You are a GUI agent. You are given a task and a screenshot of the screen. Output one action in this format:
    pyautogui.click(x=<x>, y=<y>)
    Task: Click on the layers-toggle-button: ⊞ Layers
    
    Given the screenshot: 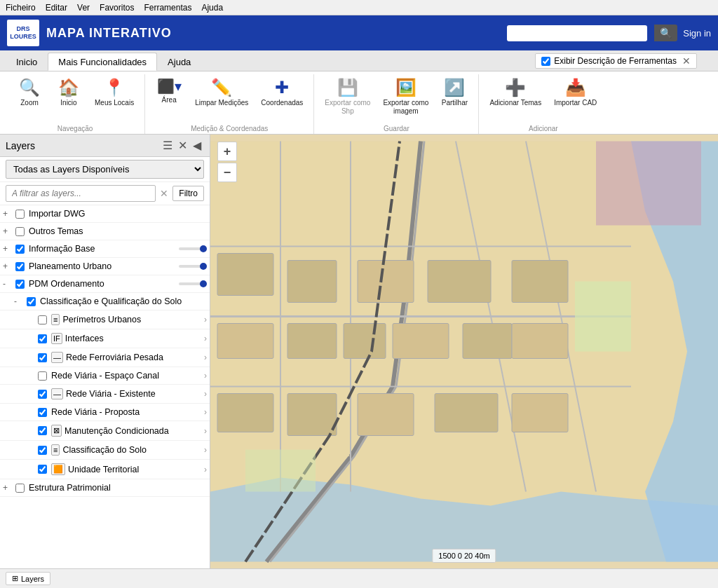 What is the action you would take?
    pyautogui.click(x=28, y=579)
    